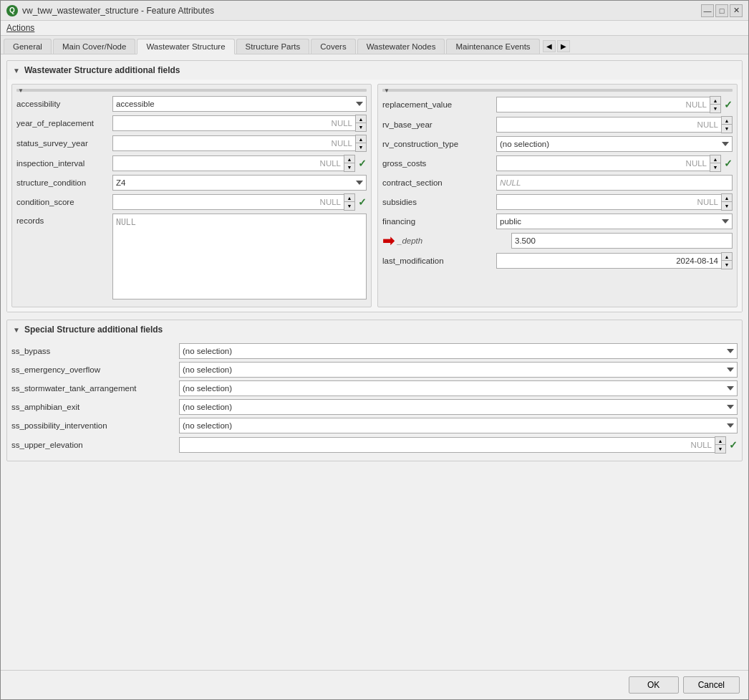 Image resolution: width=749 pixels, height=700 pixels. What do you see at coordinates (609, 163) in the screenshot?
I see `gross-costs-spin: ▲ ▼` at bounding box center [609, 163].